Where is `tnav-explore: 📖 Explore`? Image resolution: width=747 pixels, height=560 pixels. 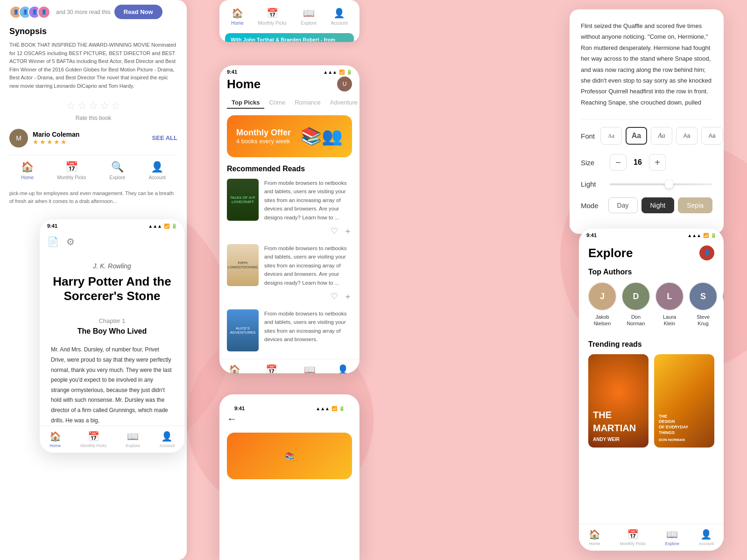
tnav-explore: 📖 Explore is located at coordinates (309, 17).